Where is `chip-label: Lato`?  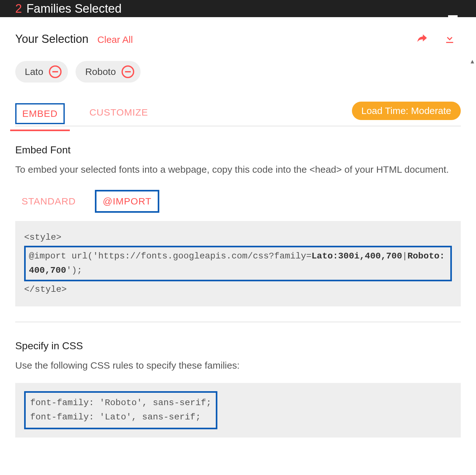
chip-label: Lato is located at coordinates (34, 72).